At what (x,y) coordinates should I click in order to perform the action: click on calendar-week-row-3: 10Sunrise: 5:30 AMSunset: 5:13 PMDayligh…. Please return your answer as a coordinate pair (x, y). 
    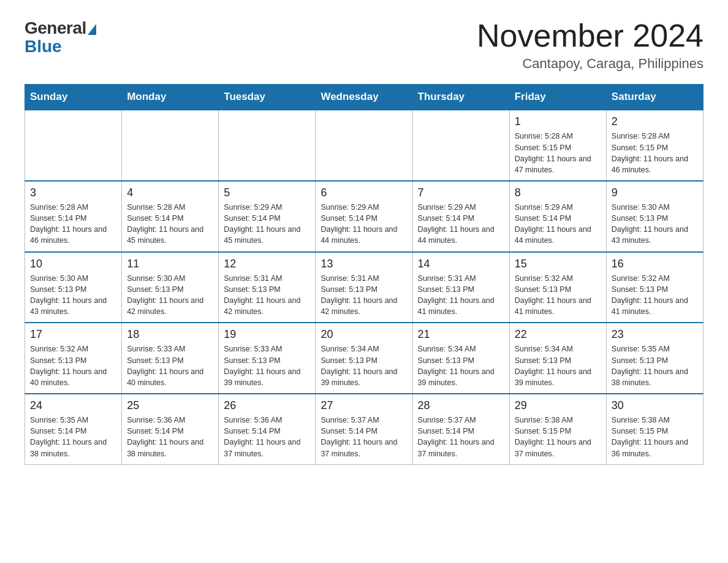
    Looking at the image, I should click on (364, 288).